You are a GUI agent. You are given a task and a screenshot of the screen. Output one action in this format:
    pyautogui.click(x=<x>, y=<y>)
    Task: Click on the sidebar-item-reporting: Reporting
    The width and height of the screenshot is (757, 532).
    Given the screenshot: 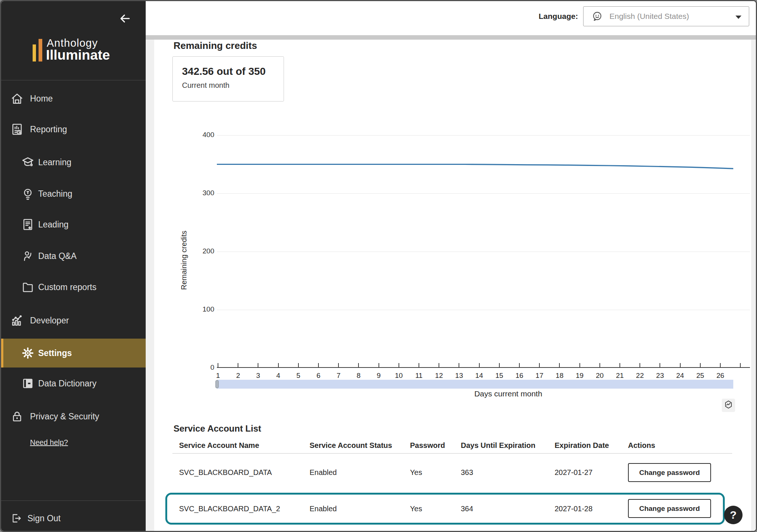 What is the action you would take?
    pyautogui.click(x=73, y=129)
    